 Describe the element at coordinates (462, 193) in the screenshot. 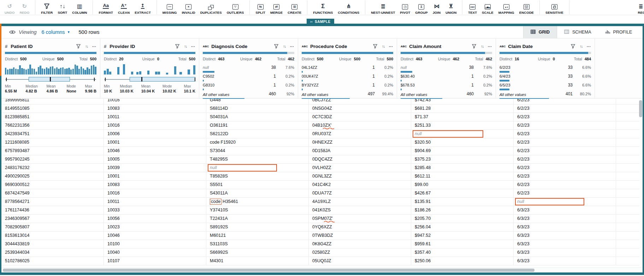

I see `cell-amount: $426.67` at that location.